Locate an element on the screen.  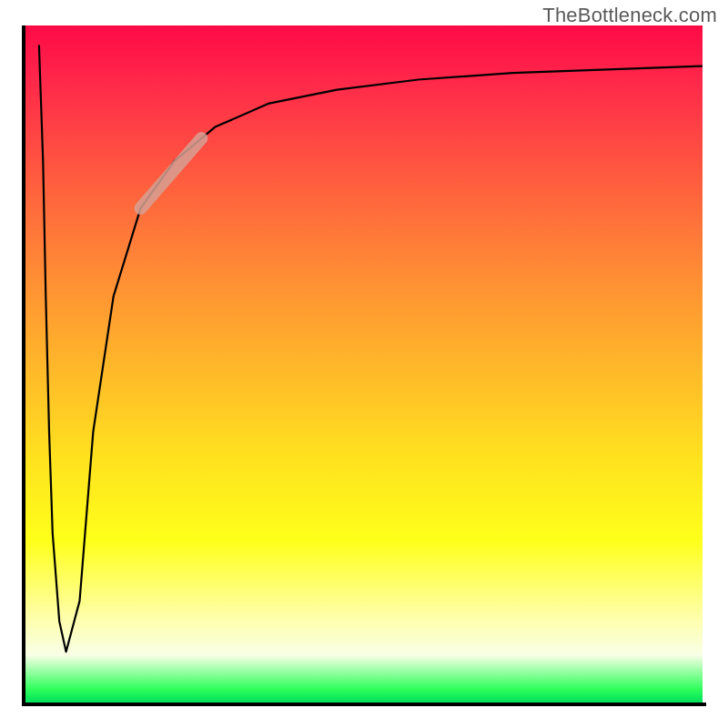
x-axis is located at coordinates (364, 704).